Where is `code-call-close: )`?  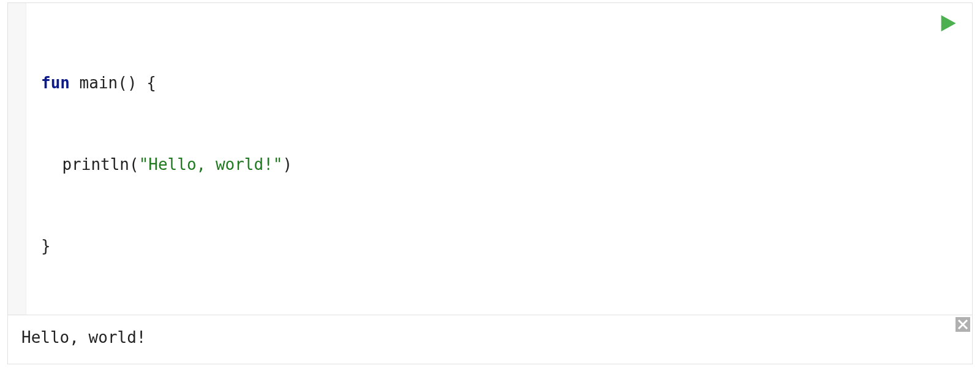 code-call-close: ) is located at coordinates (287, 164).